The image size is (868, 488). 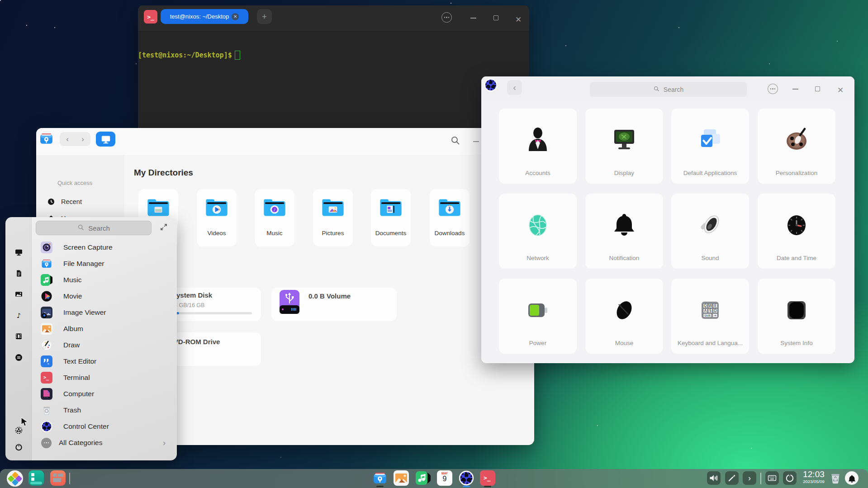 I want to click on settings-tile-sound: Sound, so click(x=710, y=231).